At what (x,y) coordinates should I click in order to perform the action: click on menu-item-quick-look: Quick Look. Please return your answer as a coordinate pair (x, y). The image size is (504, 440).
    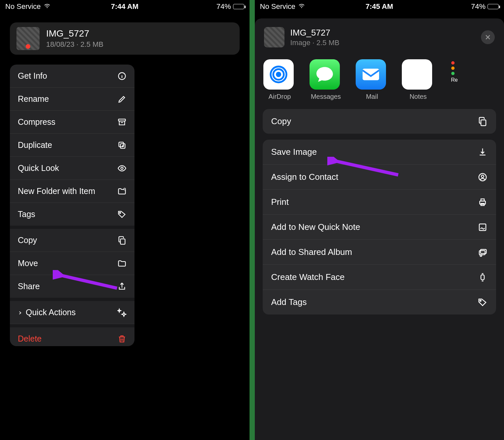
    Looking at the image, I should click on (72, 168).